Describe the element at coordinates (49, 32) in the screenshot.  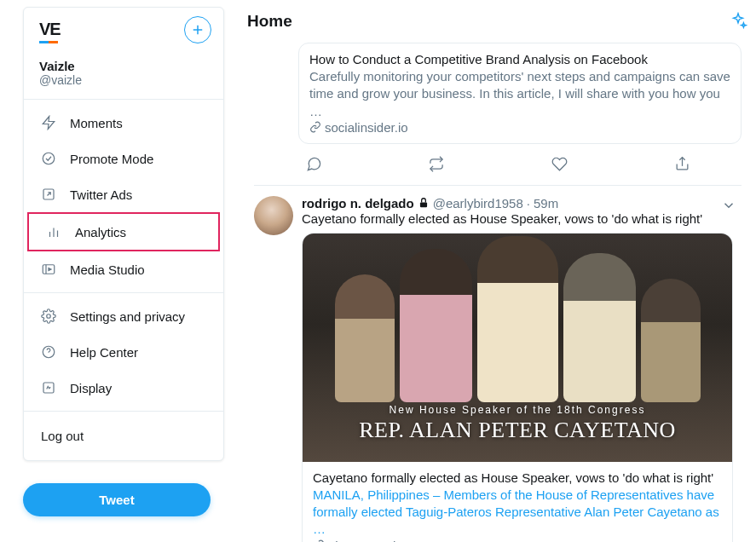
I see `brand-logo: VE` at that location.